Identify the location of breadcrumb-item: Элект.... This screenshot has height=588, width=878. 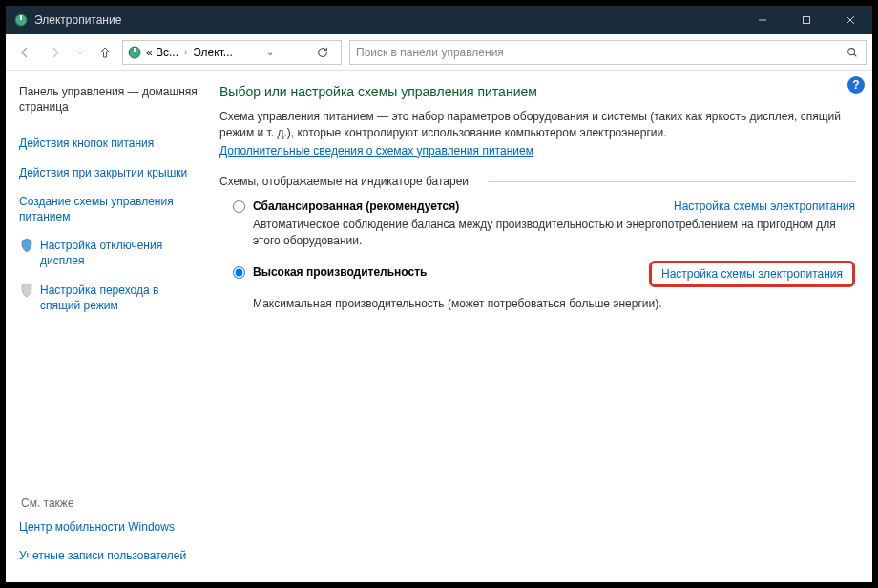
(212, 52).